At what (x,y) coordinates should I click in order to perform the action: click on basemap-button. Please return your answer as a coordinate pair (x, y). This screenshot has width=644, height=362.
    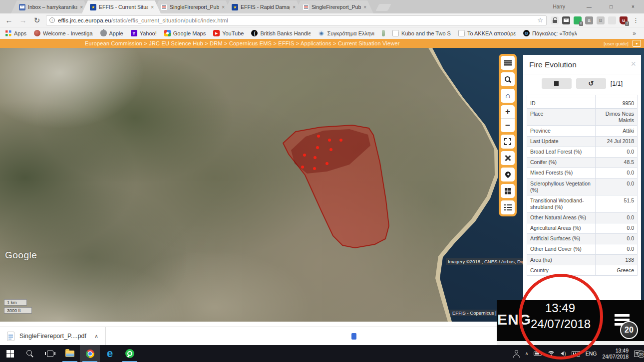
    Looking at the image, I should click on (508, 191).